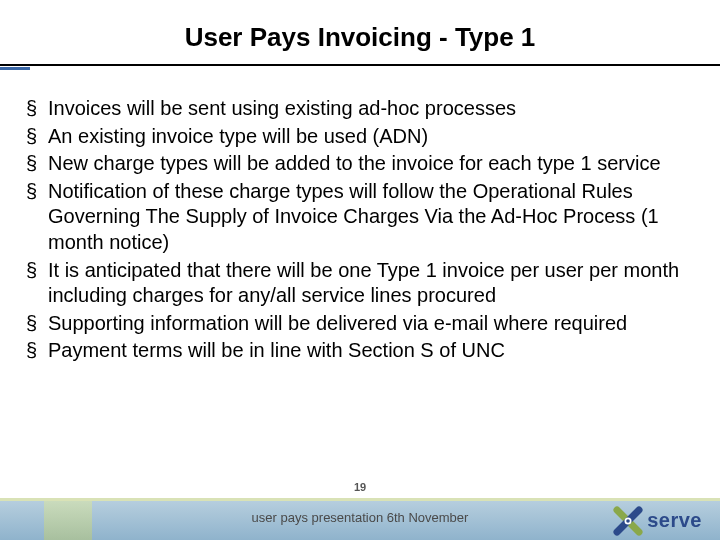 Image resolution: width=720 pixels, height=540 pixels. Describe the element at coordinates (360, 324) in the screenshot. I see `list-item: Supporting information will be delivered…` at that location.